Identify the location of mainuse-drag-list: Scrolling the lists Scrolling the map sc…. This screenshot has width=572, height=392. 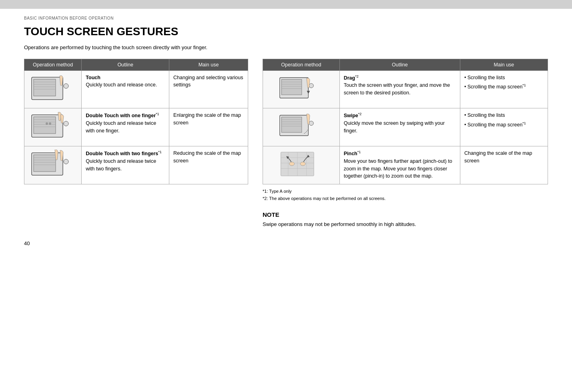
(504, 82).